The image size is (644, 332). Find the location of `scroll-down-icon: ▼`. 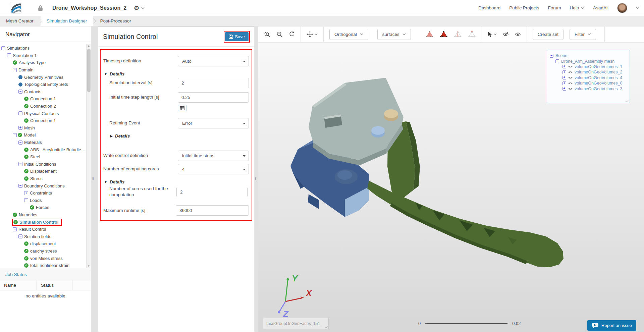

scroll-down-icon: ▼ is located at coordinates (89, 266).